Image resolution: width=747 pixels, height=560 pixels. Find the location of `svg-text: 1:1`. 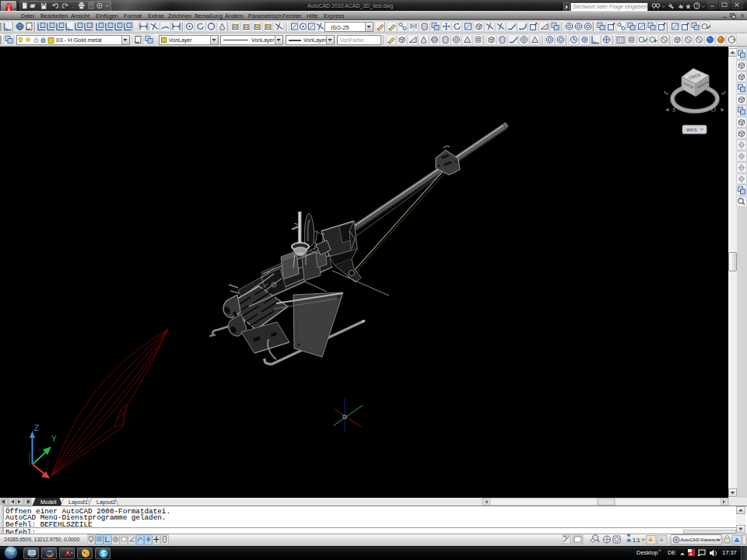

svg-text: 1:1 is located at coordinates (637, 540).